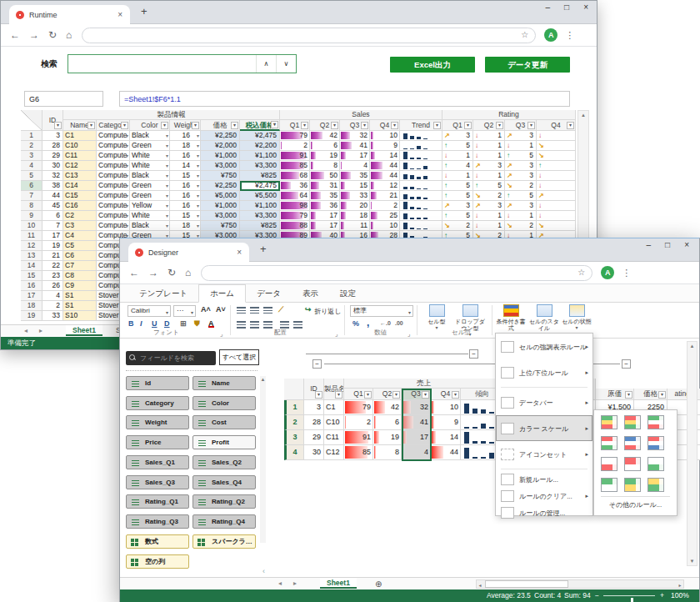 This screenshot has height=602, width=700. Describe the element at coordinates (294, 438) in the screenshot. I see `row-header: 3` at that location.